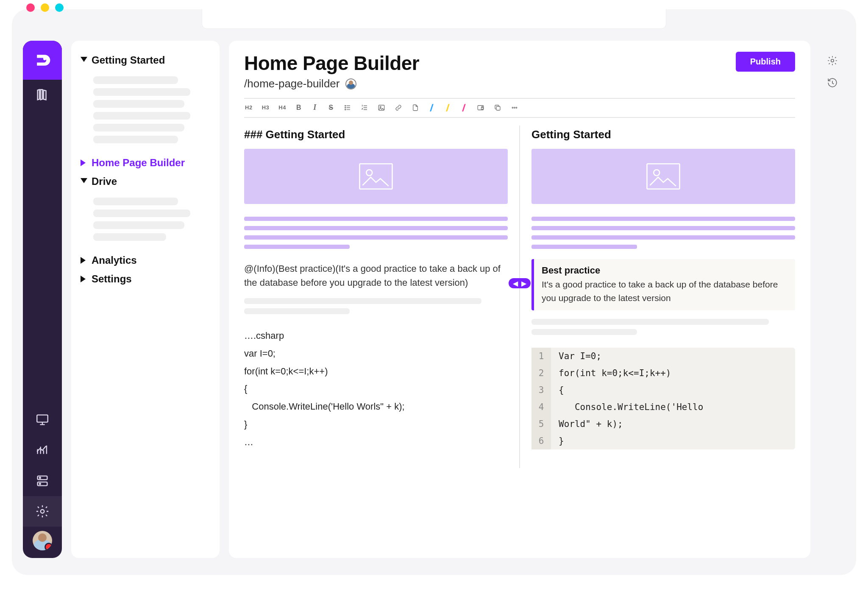  I want to click on monitor-icon, so click(42, 420).